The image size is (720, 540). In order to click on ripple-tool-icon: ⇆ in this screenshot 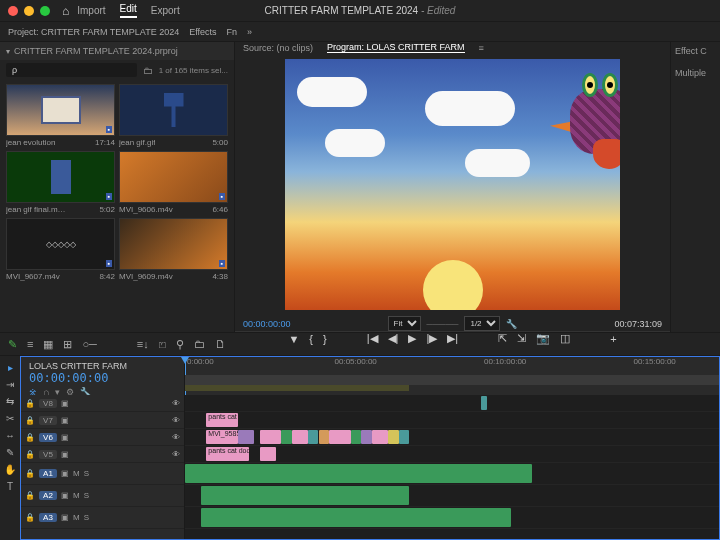, I will do `click(10, 402)`.